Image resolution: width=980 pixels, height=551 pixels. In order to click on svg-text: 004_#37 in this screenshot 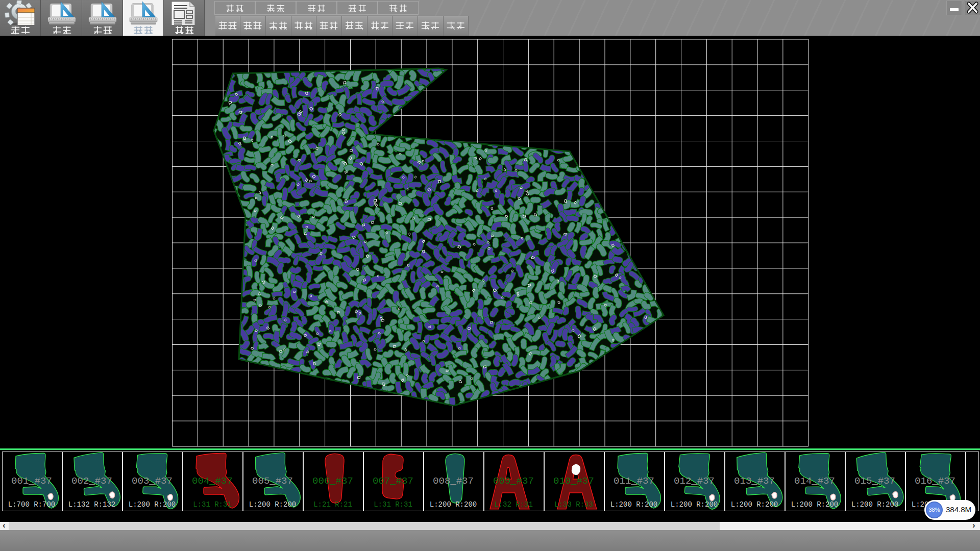, I will do `click(212, 481)`.